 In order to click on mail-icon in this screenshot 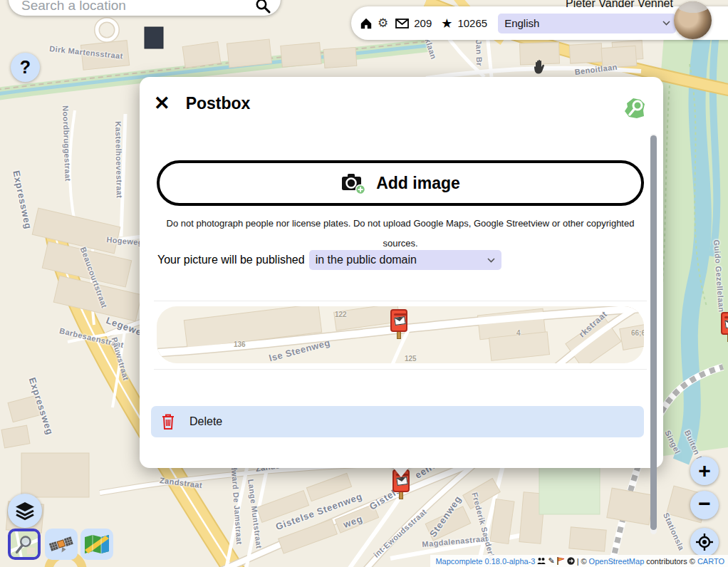, I will do `click(402, 24)`.